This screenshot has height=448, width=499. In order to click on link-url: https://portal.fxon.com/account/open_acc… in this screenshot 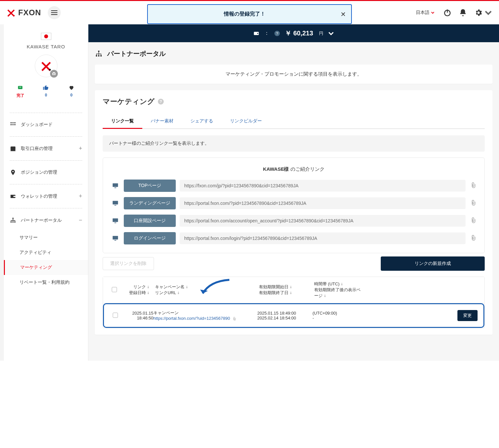, I will do `click(323, 221)`.